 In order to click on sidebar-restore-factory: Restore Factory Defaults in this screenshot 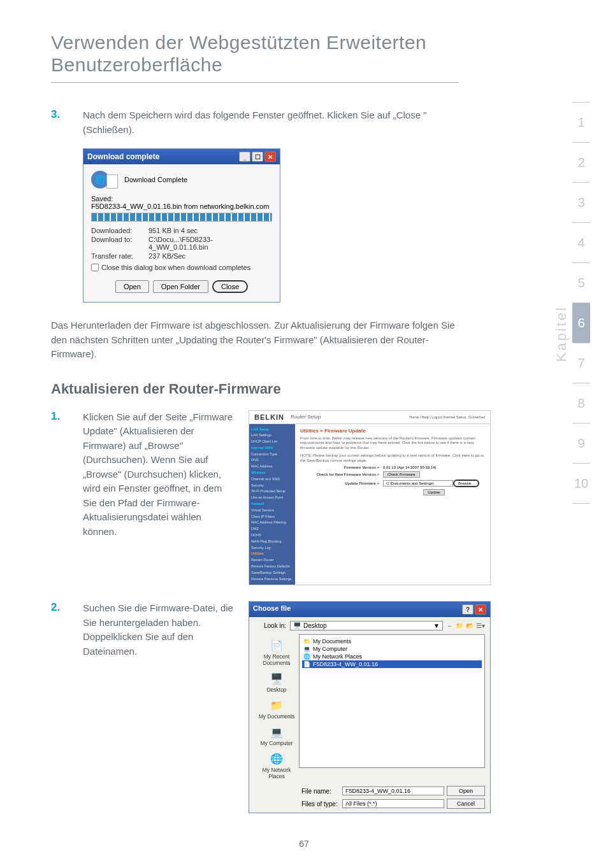, I will do `click(272, 567)`.